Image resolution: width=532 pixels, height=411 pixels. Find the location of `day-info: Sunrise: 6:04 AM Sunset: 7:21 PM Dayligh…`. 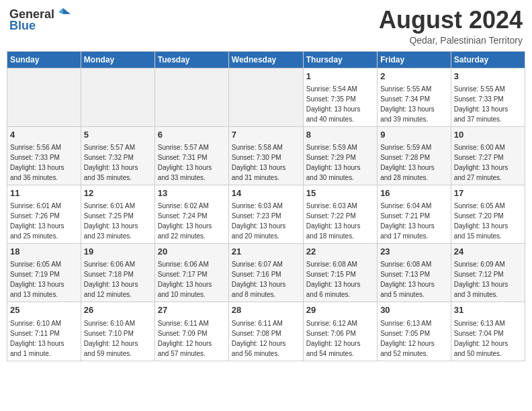

day-info: Sunrise: 6:04 AM Sunset: 7:21 PM Dayligh… is located at coordinates (414, 221).